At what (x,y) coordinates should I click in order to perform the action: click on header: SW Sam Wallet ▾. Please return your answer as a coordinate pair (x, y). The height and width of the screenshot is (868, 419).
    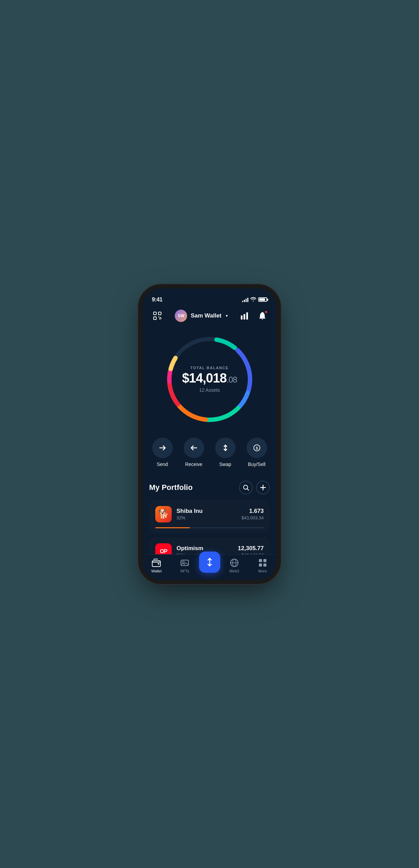
    Looking at the image, I should click on (209, 317).